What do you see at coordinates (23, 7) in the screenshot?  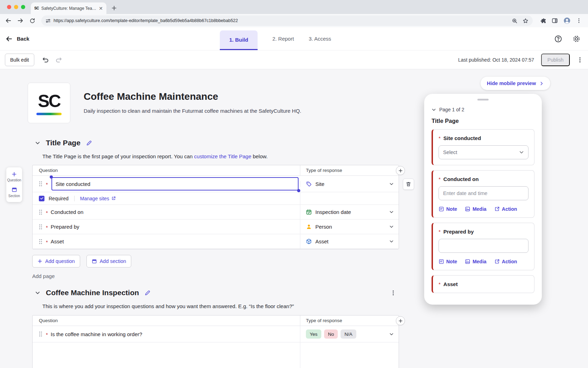 I see `zoom-window-button` at bounding box center [23, 7].